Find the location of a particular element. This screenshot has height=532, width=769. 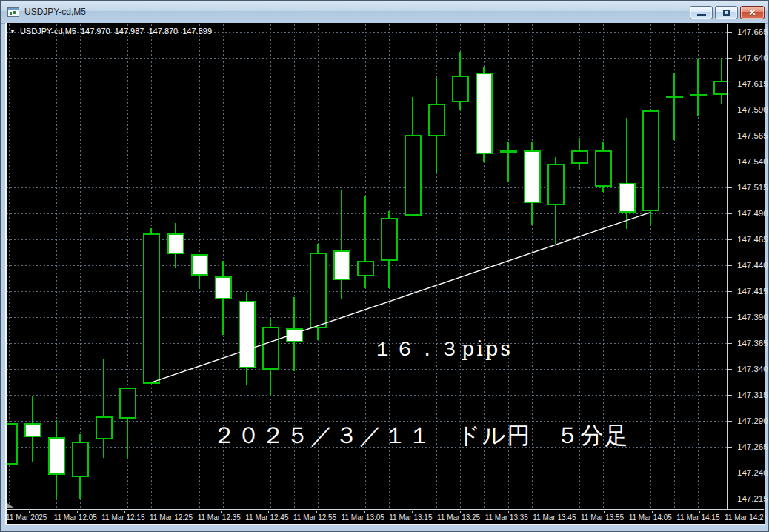

symbol-name: USDJPY-cd,M5 is located at coordinates (48, 31).